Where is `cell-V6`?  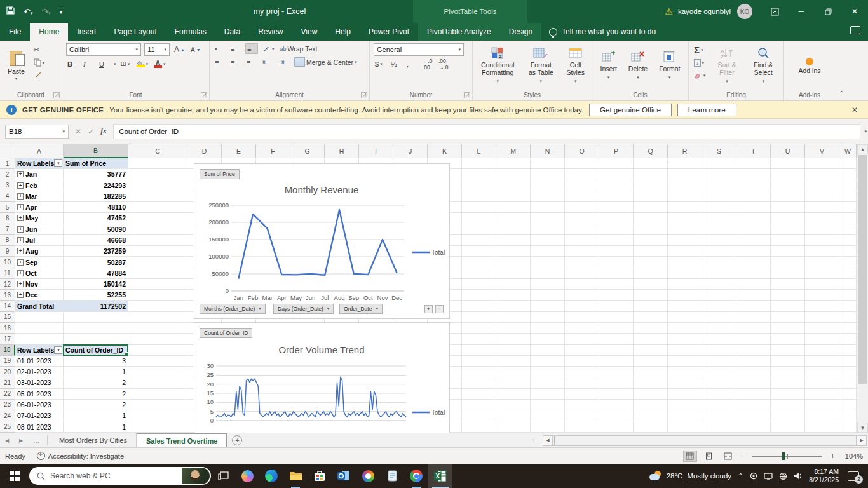
cell-V6 is located at coordinates (822, 219).